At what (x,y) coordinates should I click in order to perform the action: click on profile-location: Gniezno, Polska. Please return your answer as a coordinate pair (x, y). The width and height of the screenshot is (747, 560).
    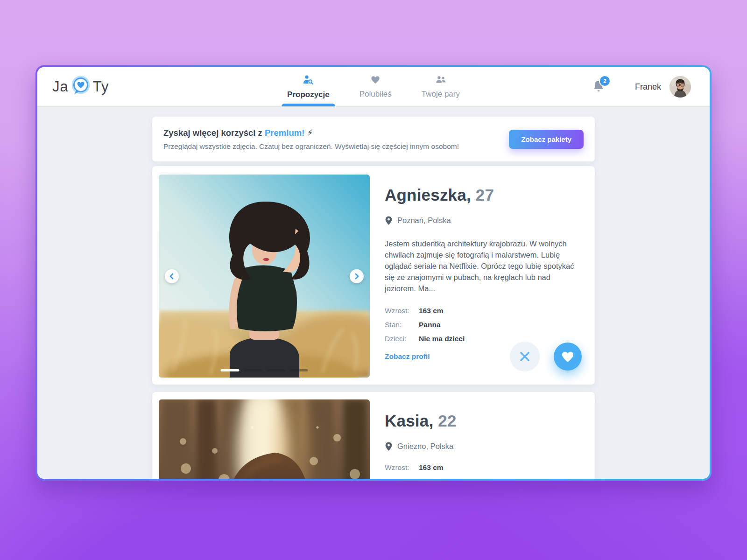
    Looking at the image, I should click on (484, 446).